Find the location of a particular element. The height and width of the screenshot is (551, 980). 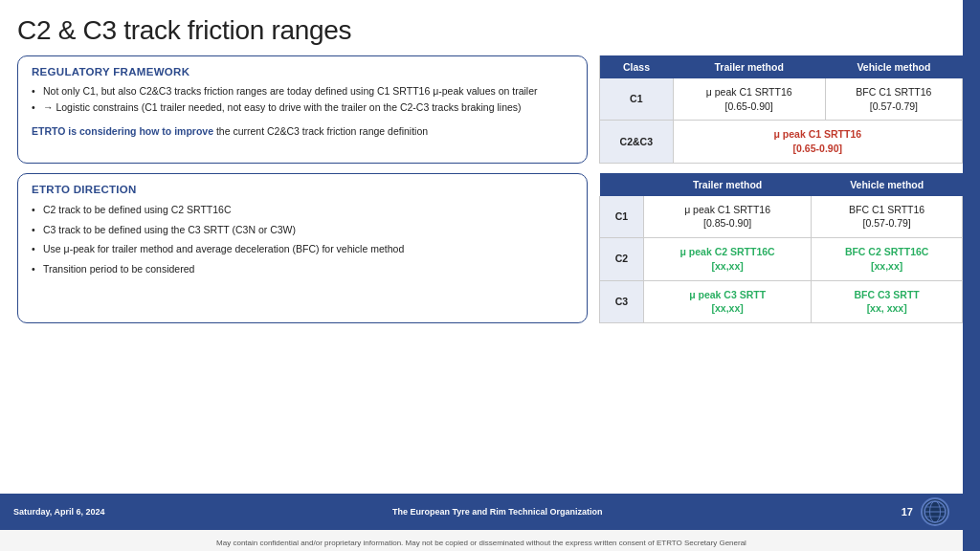

page-title: C2 & C3 track friction ranges is located at coordinates (490, 31).